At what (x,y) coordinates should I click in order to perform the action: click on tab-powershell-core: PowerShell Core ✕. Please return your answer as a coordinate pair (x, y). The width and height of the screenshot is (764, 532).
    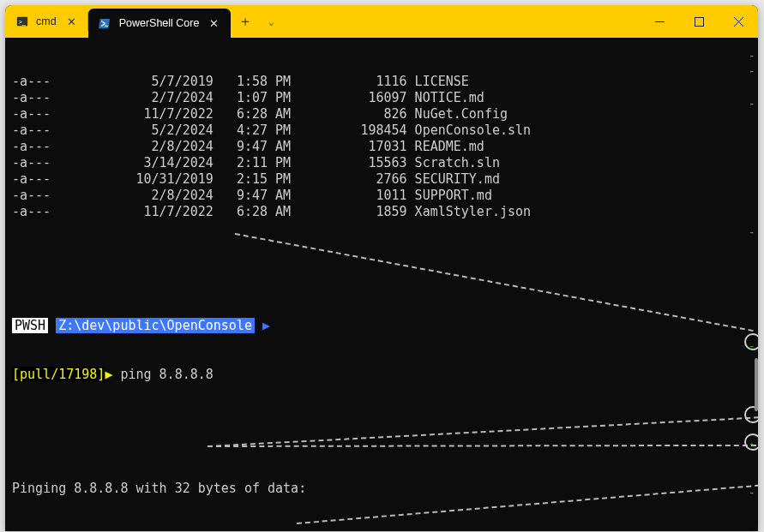
    Looking at the image, I should click on (159, 23).